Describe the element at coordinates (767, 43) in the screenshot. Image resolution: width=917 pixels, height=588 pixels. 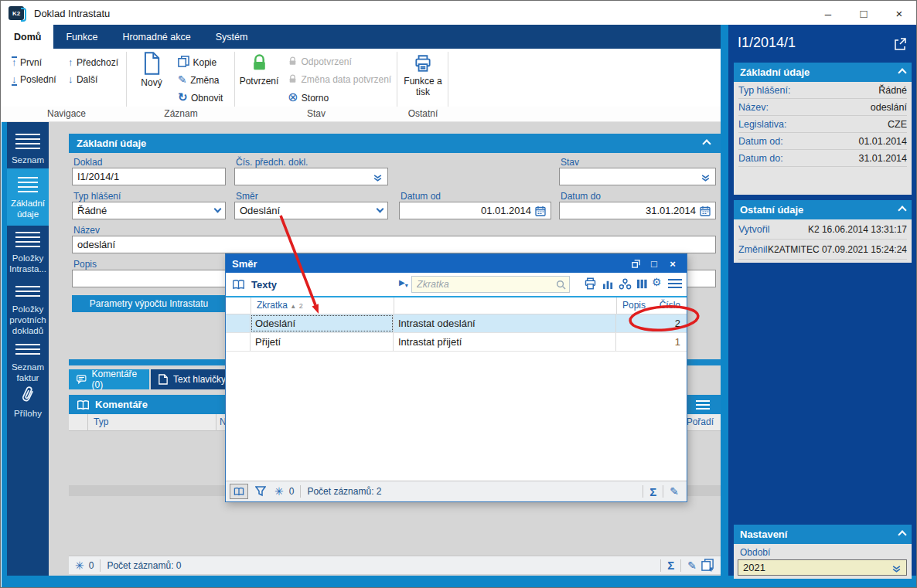
I see `record-title: I1/2014/1` at that location.